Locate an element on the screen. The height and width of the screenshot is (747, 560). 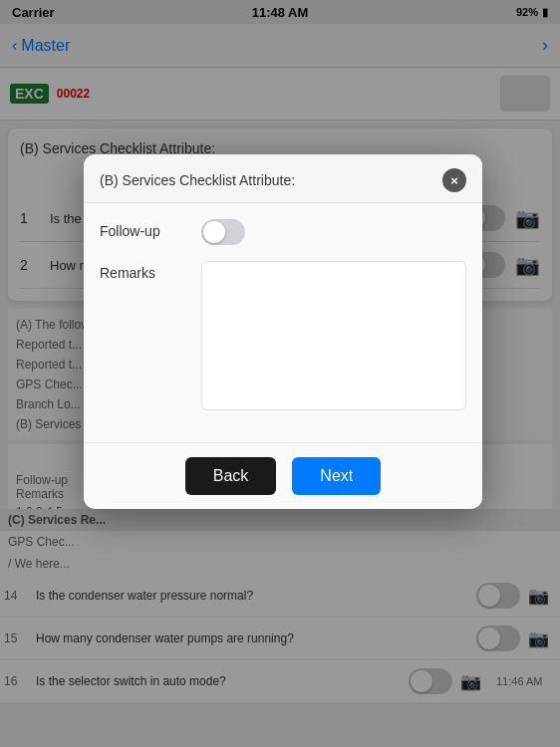
remarks-field-row: Remarks is located at coordinates (283, 336).